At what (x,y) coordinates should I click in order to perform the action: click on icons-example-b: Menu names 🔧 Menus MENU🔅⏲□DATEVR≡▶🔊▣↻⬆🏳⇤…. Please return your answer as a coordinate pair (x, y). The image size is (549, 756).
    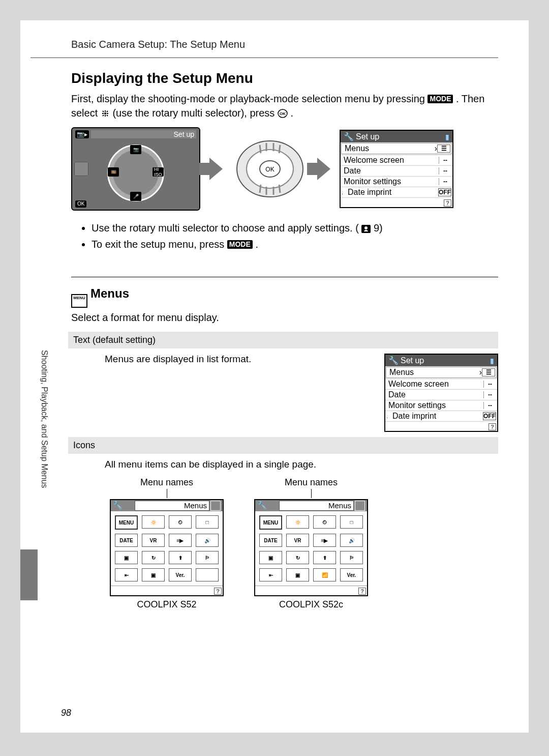
    Looking at the image, I should click on (311, 543).